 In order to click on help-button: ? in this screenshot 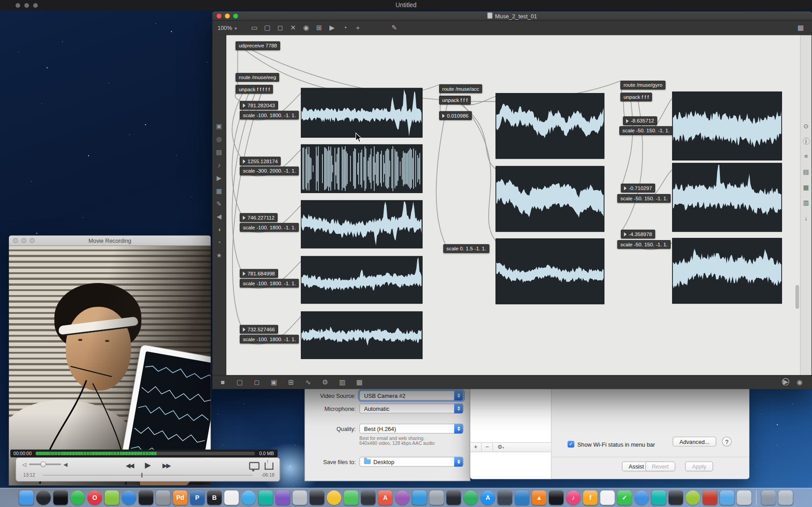, I will do `click(727, 442)`.